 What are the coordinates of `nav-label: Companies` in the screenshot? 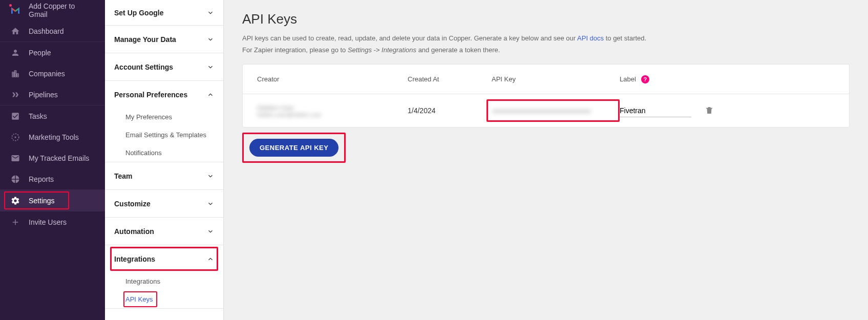 It's located at (47, 74).